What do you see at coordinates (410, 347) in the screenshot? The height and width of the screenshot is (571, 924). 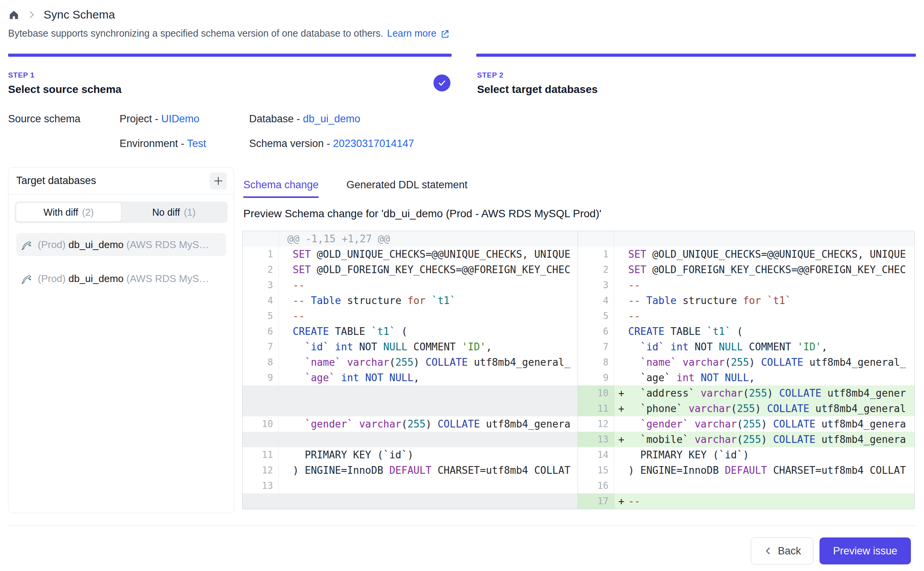 I see `diff-row: 7 `id` int NOT NULL COMMENT 'ID',` at bounding box center [410, 347].